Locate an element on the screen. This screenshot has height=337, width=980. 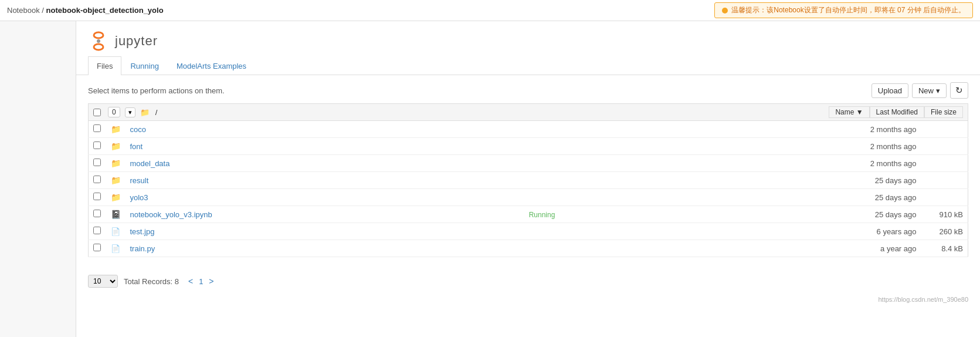
tab-modelarts: ModelArts Examples is located at coordinates (211, 66).